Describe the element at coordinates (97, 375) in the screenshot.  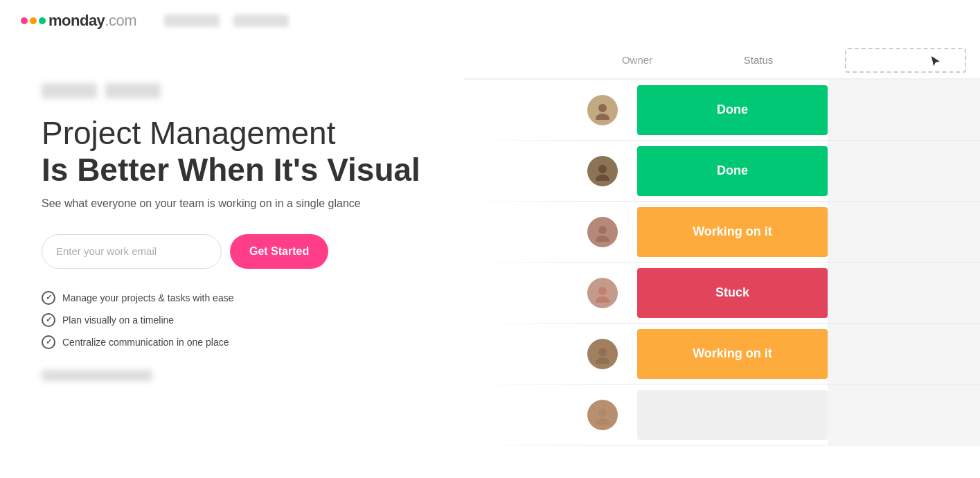
I see `bottom-blur-text` at that location.